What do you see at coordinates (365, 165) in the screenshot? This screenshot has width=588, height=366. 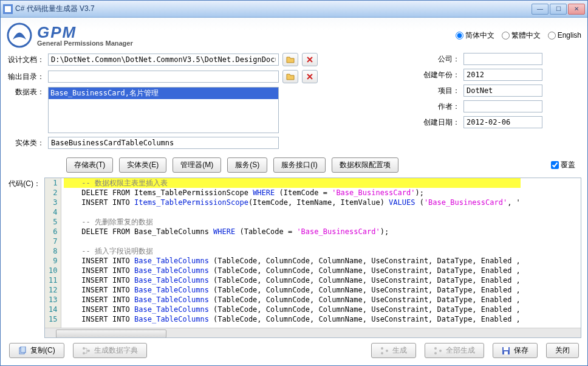 I see `tab-perm: 数据权限配置项` at bounding box center [365, 165].